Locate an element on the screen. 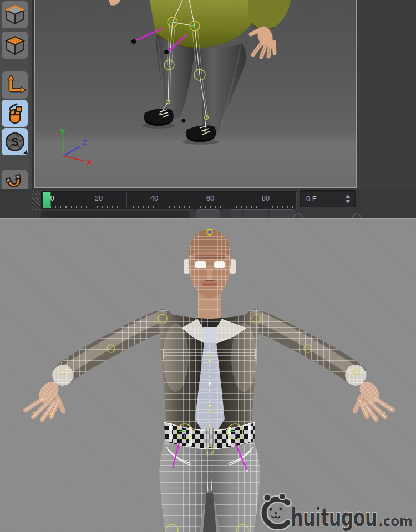  flyout-indicator is located at coordinates (24, 152).